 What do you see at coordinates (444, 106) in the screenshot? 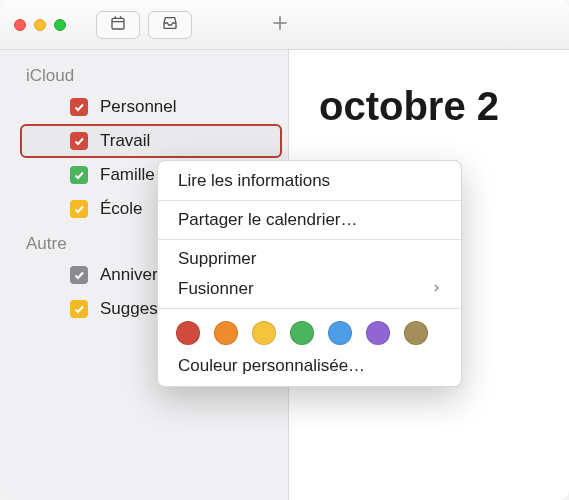
I see `month-title: octobre 2` at bounding box center [444, 106].